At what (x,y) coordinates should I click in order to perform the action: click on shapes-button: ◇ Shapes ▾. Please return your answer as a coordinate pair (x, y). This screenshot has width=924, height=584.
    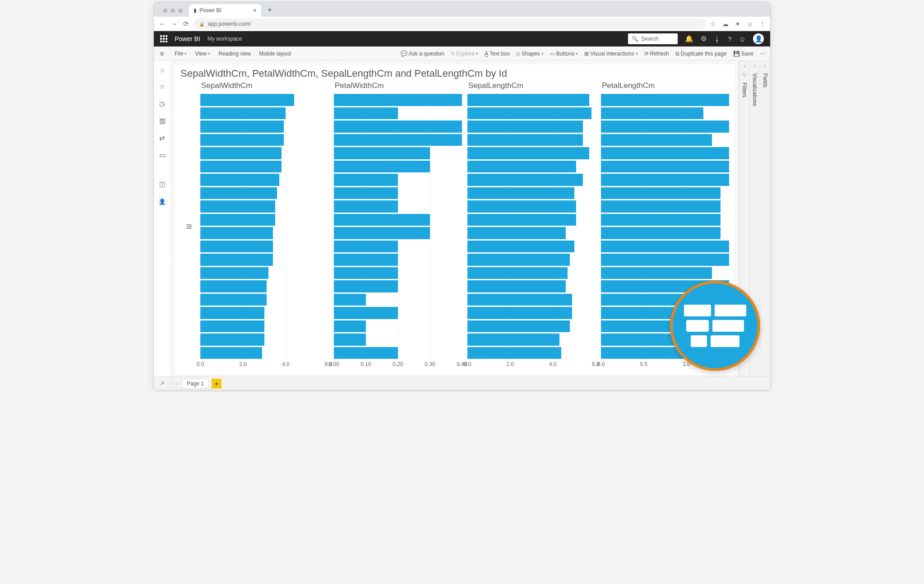
    Looking at the image, I should click on (530, 54).